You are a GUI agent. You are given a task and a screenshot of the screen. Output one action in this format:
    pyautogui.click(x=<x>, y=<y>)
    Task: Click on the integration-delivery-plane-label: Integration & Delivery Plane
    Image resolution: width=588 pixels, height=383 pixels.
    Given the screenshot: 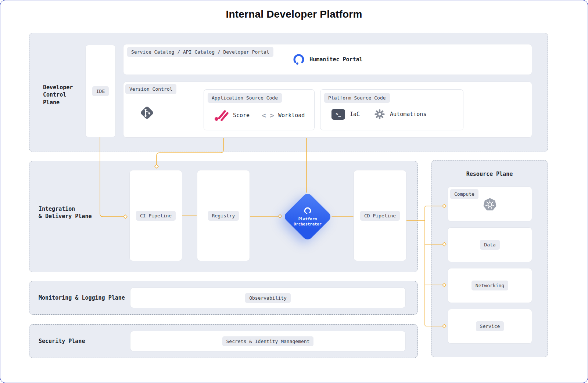 What is the action you would take?
    pyautogui.click(x=65, y=213)
    